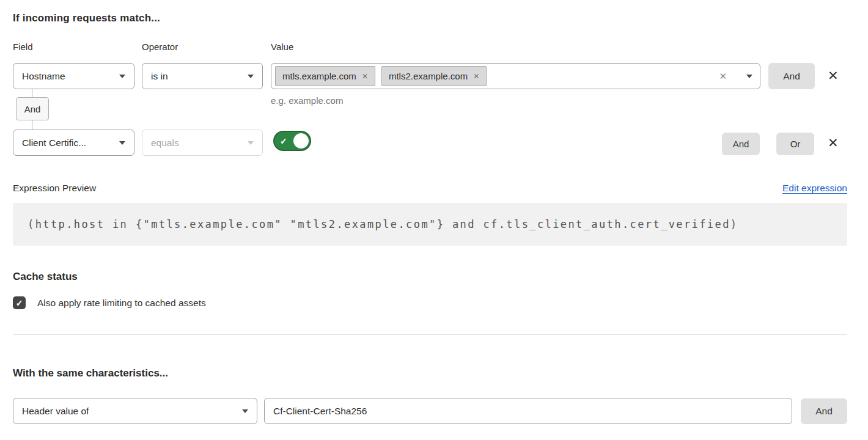  Describe the element at coordinates (202, 76) in the screenshot. I see `operator-select-row1: is in` at that location.